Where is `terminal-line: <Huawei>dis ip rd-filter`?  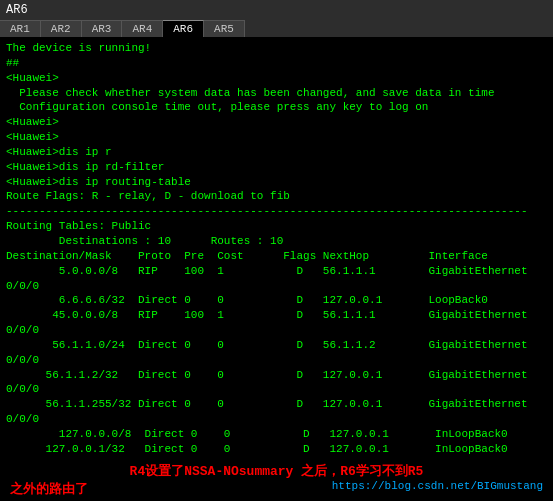 terminal-line: <Huawei>dis ip rd-filter is located at coordinates (276, 168).